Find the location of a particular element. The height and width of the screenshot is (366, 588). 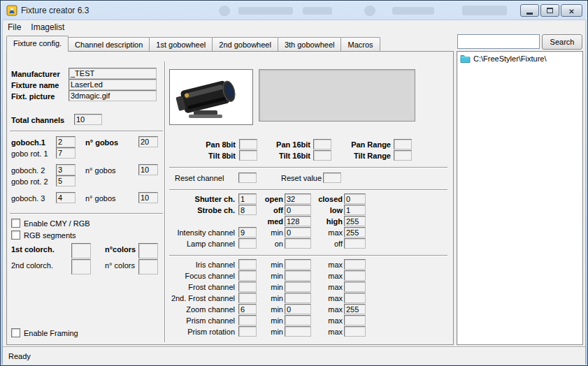

tab-bar: Fixture config. Channel description 1st … is located at coordinates (193, 43).